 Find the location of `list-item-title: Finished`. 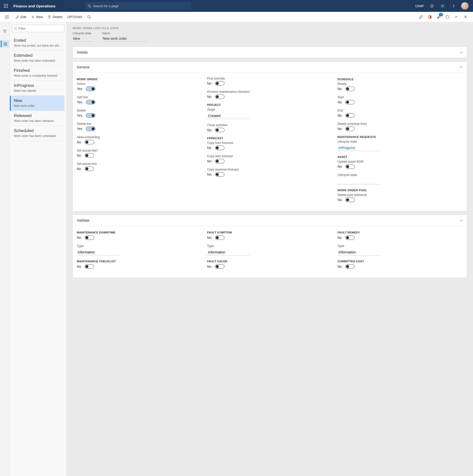

list-item-title: Finished is located at coordinates (38, 71).